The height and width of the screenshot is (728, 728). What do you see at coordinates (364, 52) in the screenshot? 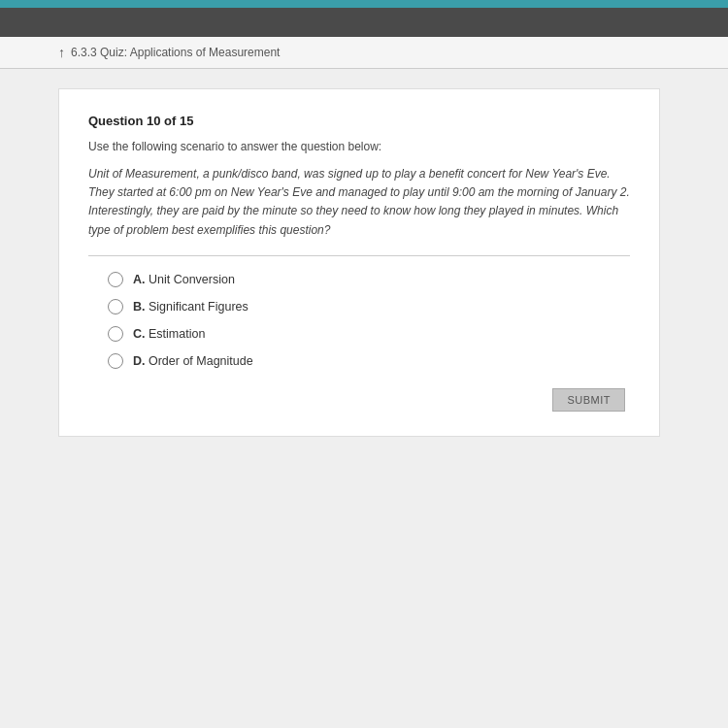
I see `nav-bar: ↑ 6.3.3 Quiz: Applications of Measuremen…` at bounding box center [364, 52].